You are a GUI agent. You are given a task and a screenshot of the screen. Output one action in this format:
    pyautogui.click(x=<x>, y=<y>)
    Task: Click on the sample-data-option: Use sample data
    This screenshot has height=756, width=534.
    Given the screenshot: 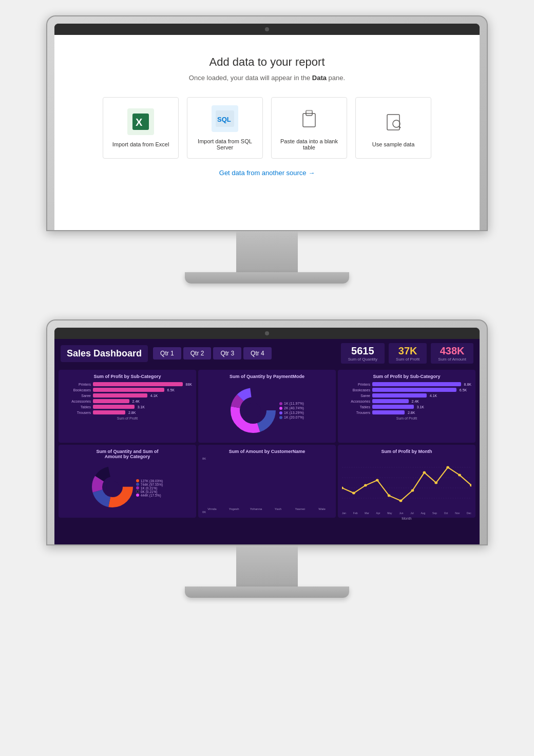 What is the action you would take?
    pyautogui.click(x=393, y=128)
    